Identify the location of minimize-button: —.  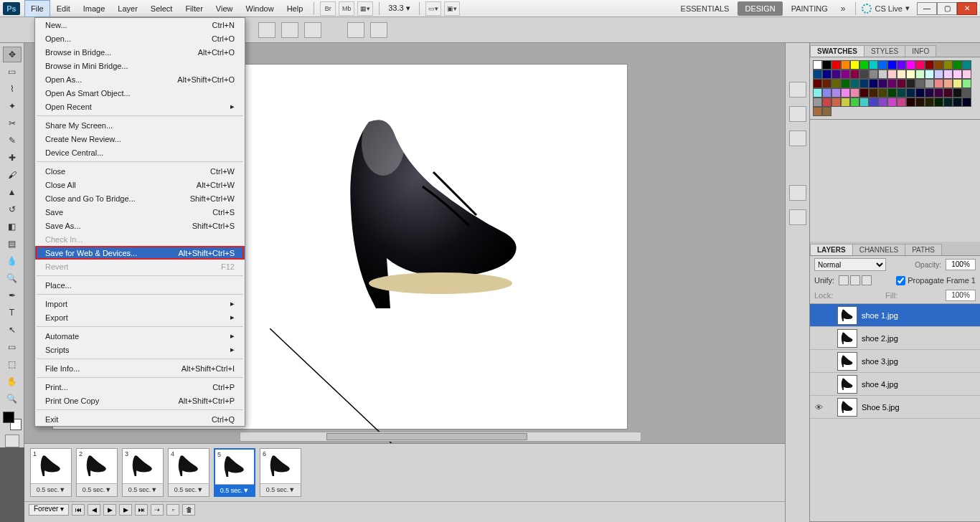
(927, 9).